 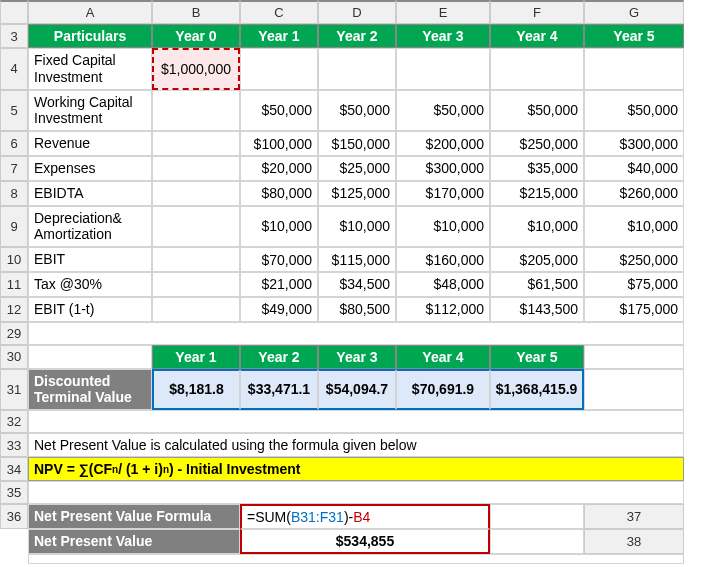 I want to click on cell-37-G, so click(x=537, y=542).